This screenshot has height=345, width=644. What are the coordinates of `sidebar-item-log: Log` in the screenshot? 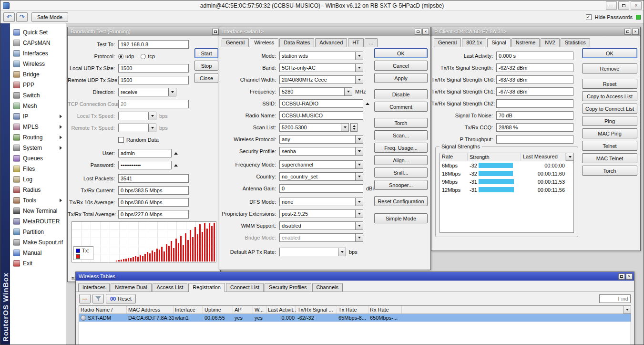 It's located at (38, 179).